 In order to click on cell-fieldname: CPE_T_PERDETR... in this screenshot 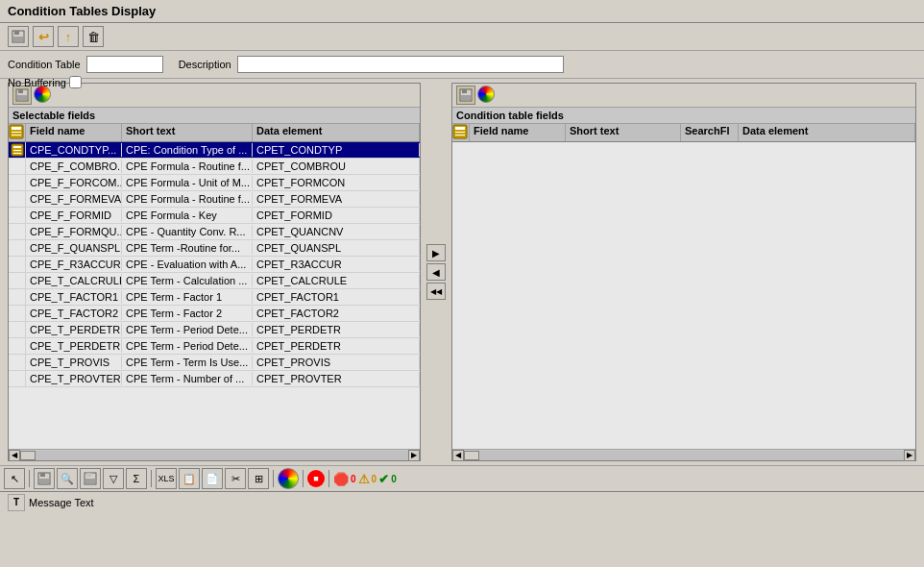, I will do `click(74, 346)`.